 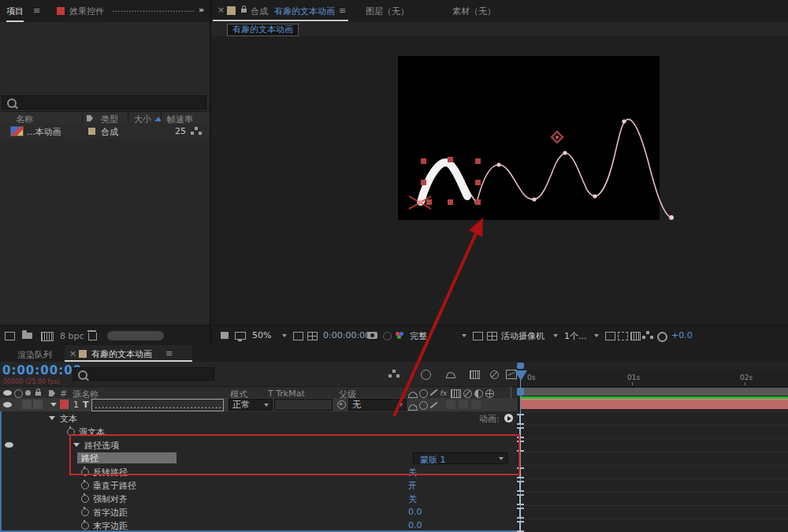 I want to click on property-label: 源文本, so click(x=91, y=432).